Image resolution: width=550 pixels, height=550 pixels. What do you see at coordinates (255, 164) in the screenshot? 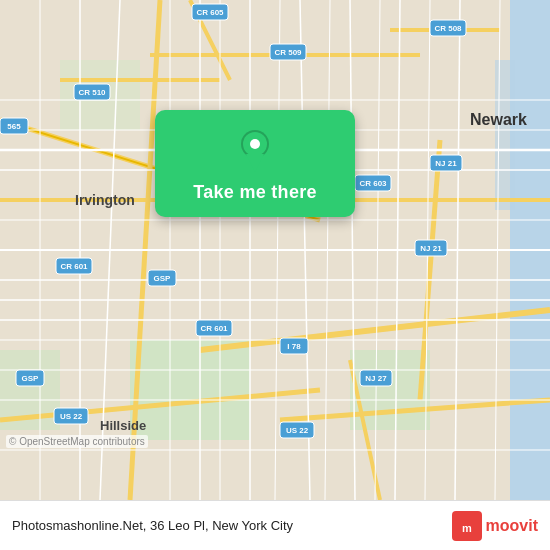
I see `action-card: Take me there` at bounding box center [255, 164].